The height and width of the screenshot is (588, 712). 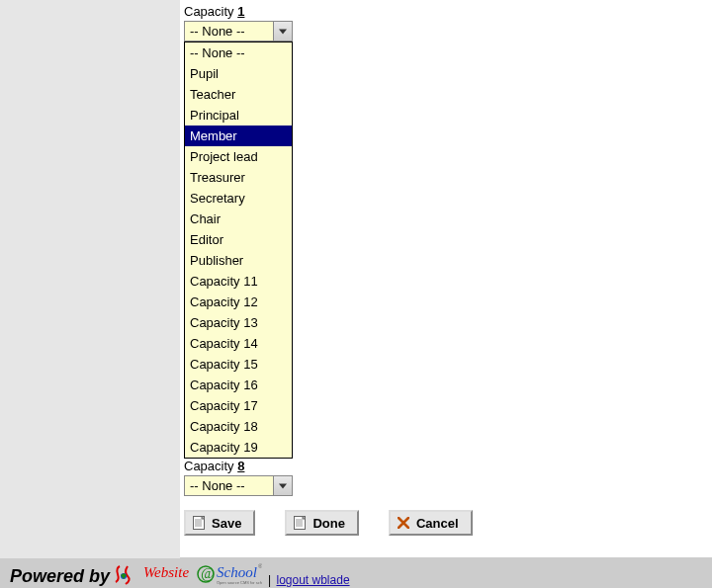 What do you see at coordinates (446, 12) in the screenshot?
I see `capacity-1-label: Capacity 1` at bounding box center [446, 12].